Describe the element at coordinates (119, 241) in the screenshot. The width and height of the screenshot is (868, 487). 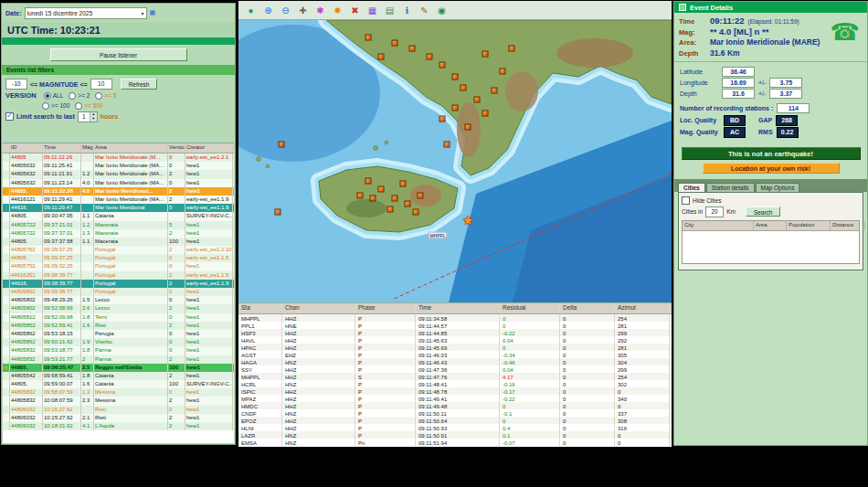
I see `event-row: 44805. 09:37:37.58 1.1 Macerata 100 hew1` at that location.